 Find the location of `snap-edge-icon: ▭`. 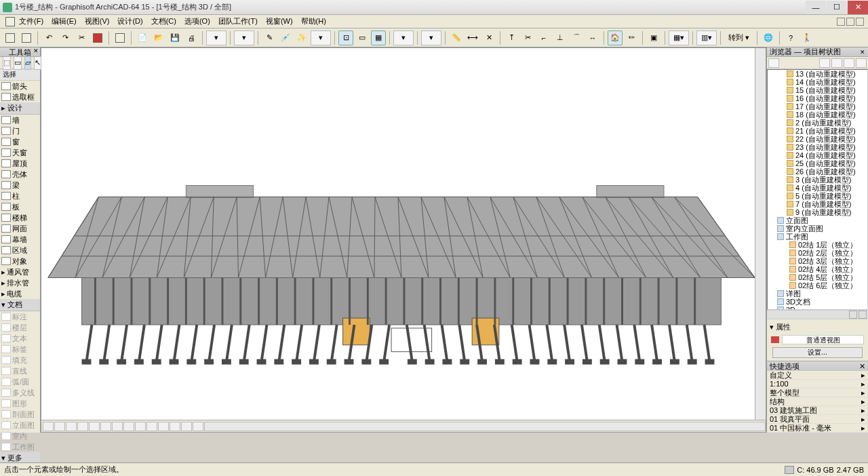

snap-edge-icon: ▭ is located at coordinates (362, 38).